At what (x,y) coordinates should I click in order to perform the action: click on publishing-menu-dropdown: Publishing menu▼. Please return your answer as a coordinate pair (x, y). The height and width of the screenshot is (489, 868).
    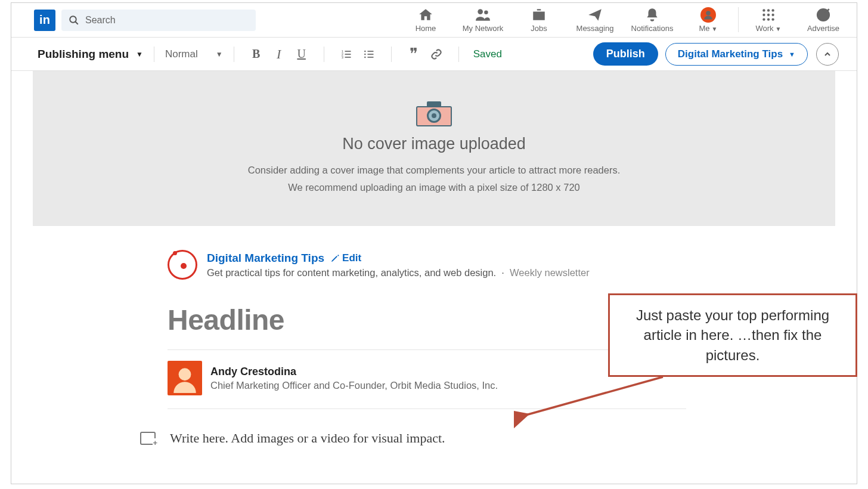
    Looking at the image, I should click on (91, 54).